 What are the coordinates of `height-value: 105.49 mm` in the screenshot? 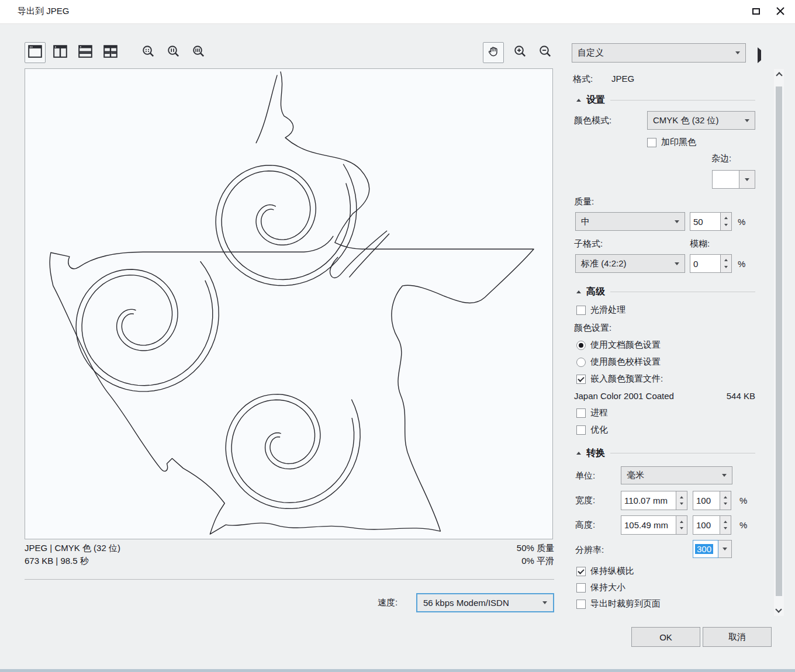 It's located at (649, 525).